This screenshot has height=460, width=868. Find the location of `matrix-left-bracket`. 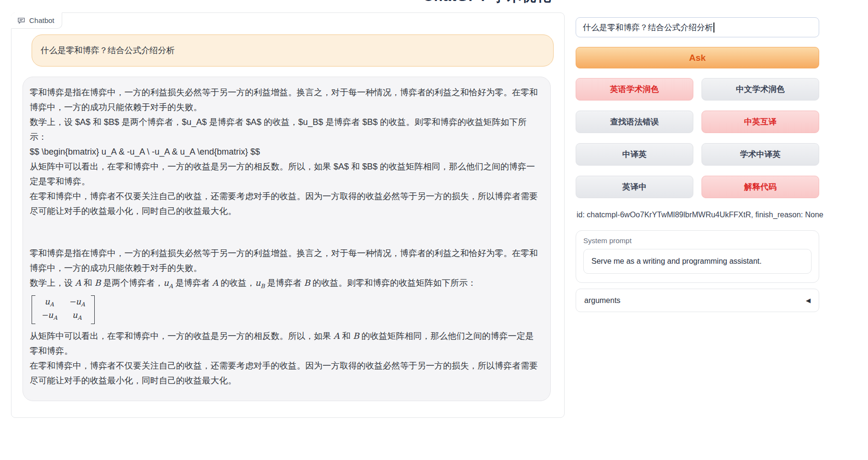

matrix-left-bracket is located at coordinates (33, 310).